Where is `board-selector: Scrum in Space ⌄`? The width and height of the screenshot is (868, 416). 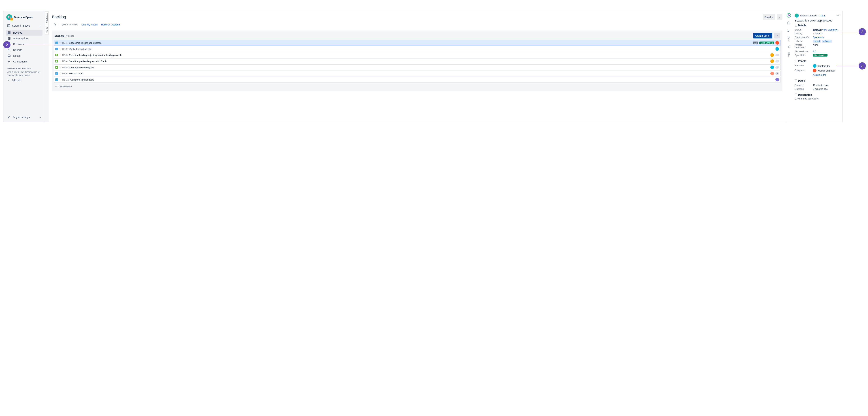
board-selector: Scrum in Space ⌄ is located at coordinates (24, 26).